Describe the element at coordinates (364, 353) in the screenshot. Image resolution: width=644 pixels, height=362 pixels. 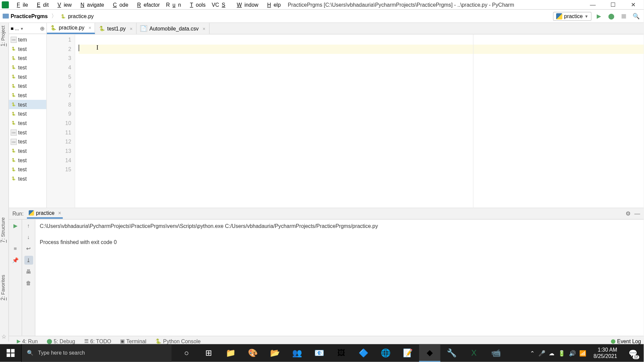
I see `app-icon: 🔷` at that location.